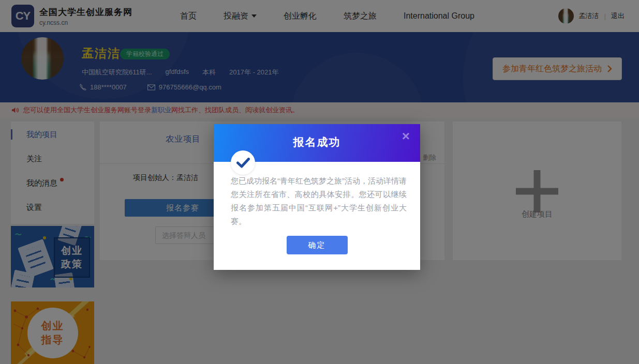 The height and width of the screenshot is (364, 639). I want to click on modal-message: 您已成功报名“青年红色筑梦之旅”活动，活动详情请您关注所在省市、高校的具体安排。…, so click(319, 201).